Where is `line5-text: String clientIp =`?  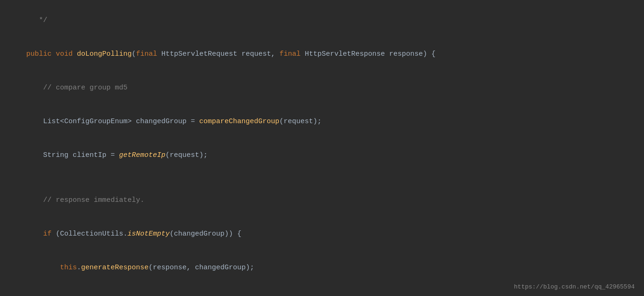 line5-text: String clientIp = is located at coordinates (73, 155).